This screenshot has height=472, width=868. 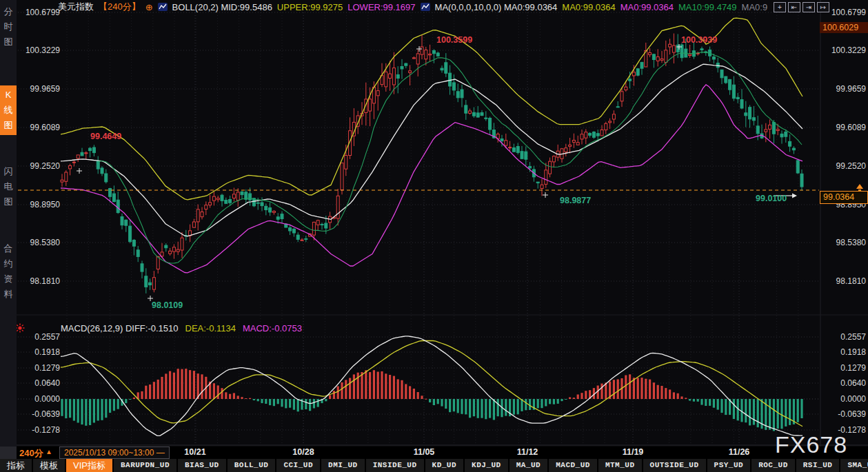 I want to click on date-label: 11/26, so click(x=739, y=452).